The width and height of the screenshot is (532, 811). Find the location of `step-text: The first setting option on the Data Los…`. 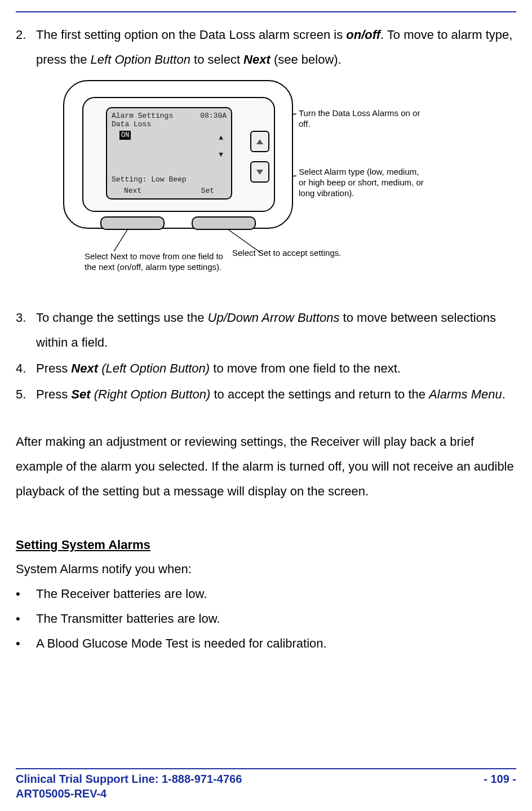

step-text: The first setting option on the Data Los… is located at coordinates (276, 47).